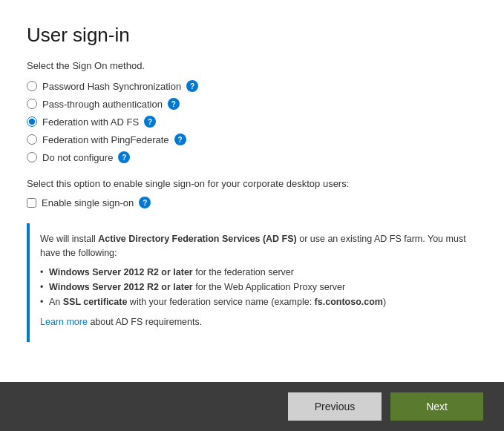 This screenshot has height=431, width=504. What do you see at coordinates (145, 203) in the screenshot?
I see `help-icon-sso: ?` at bounding box center [145, 203].